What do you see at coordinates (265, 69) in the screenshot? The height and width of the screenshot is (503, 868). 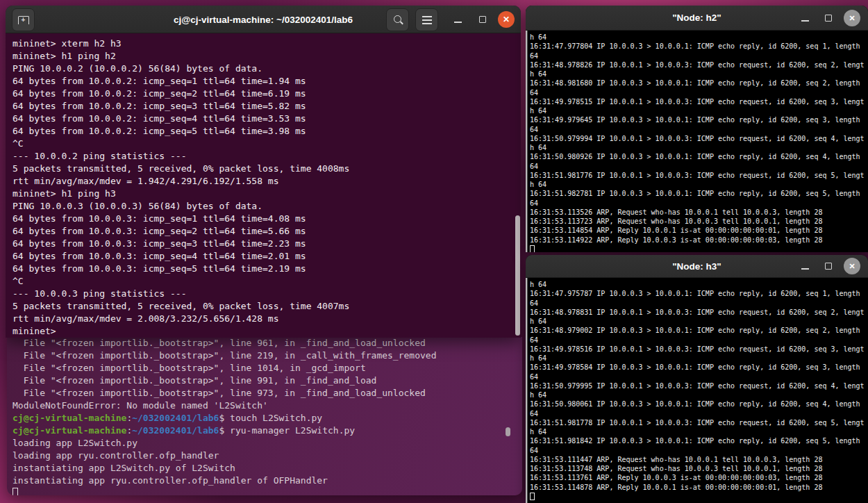 I see `terminal-line: PING 10.0.0.2 (10.0.0.2) 56(84) bytes of…` at bounding box center [265, 69].